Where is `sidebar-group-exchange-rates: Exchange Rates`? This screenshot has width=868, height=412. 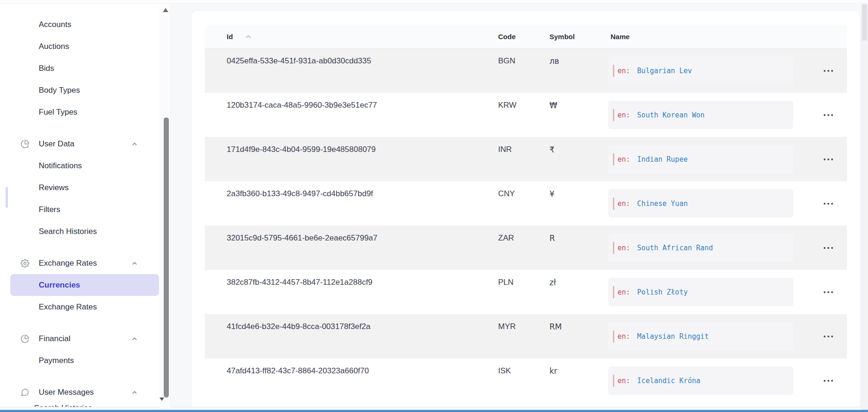
sidebar-group-exchange-rates: Exchange Rates is located at coordinates (85, 263).